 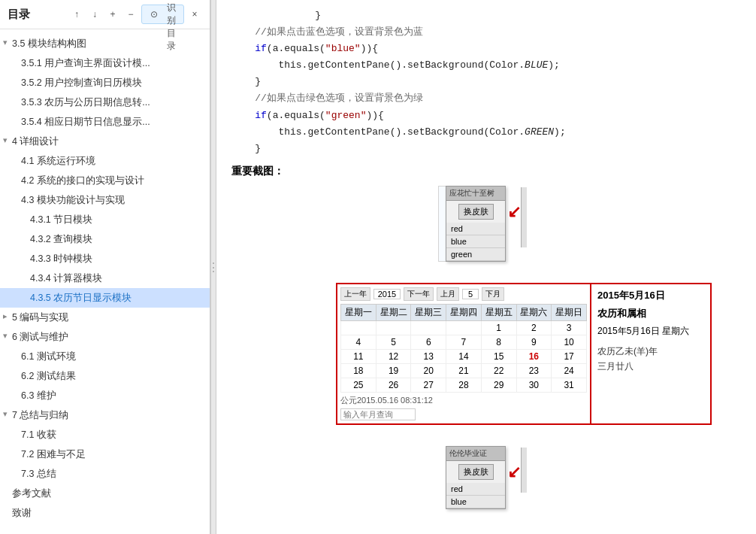 I want to click on calendar-left: 上一年 下一年 上月 下月 星期一 星期二, so click(x=464, y=353).